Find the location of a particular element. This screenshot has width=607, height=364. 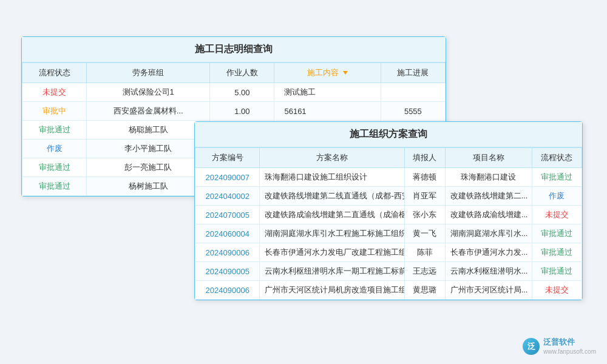

table-row: 2024090007 珠海翻港口建设施工组织设计 蒋德顿 珠海翻港口建设 审批通… is located at coordinates (388, 177).